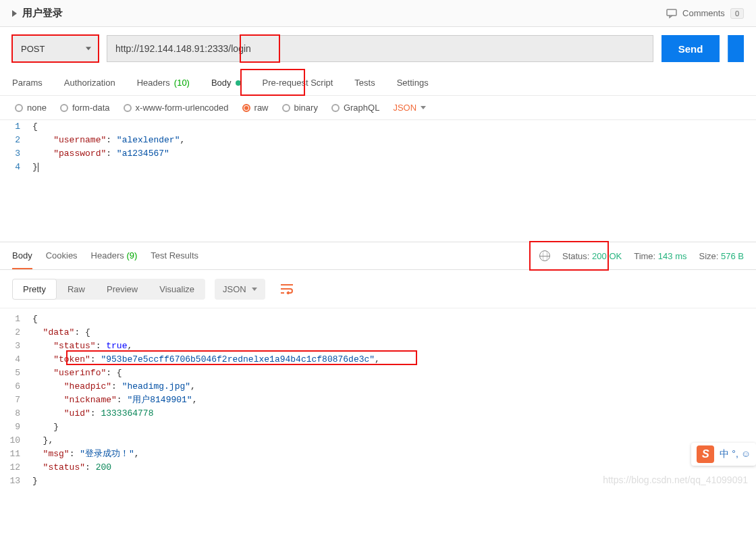  Describe the element at coordinates (378, 289) in the screenshot. I see `response-view-bar: Pretty Raw Preview Visualize JSON` at that location.